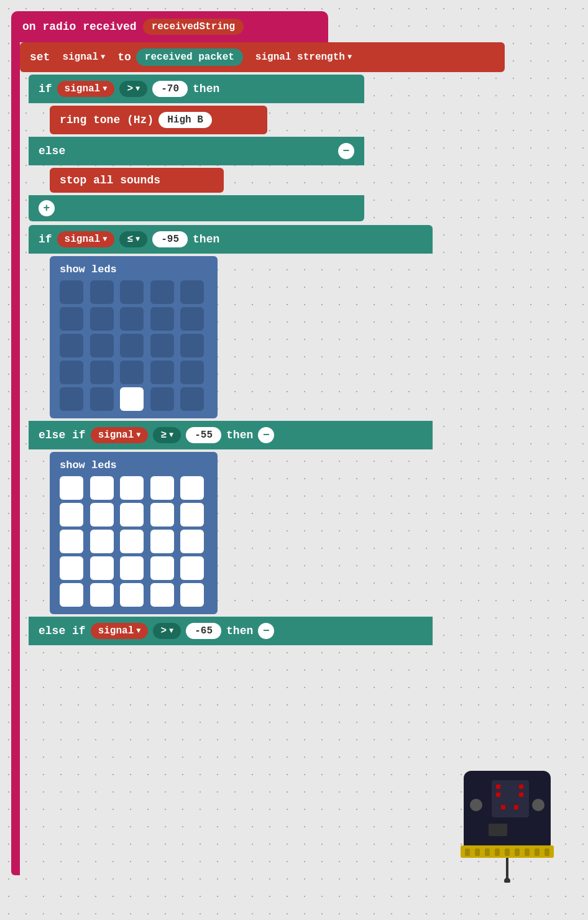 The image size is (588, 920). Describe the element at coordinates (103, 57) in the screenshot. I see `signal-dropdown-arrow: ▼` at that location.